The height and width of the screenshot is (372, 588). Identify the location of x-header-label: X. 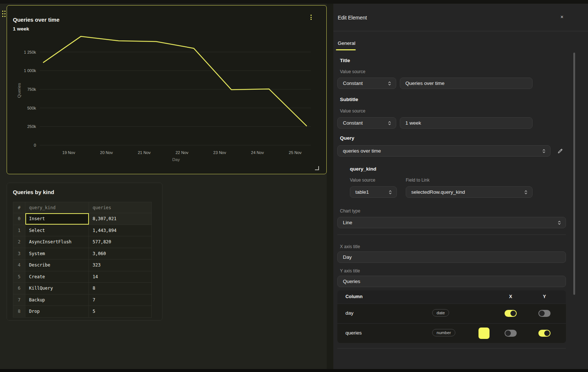
(511, 297).